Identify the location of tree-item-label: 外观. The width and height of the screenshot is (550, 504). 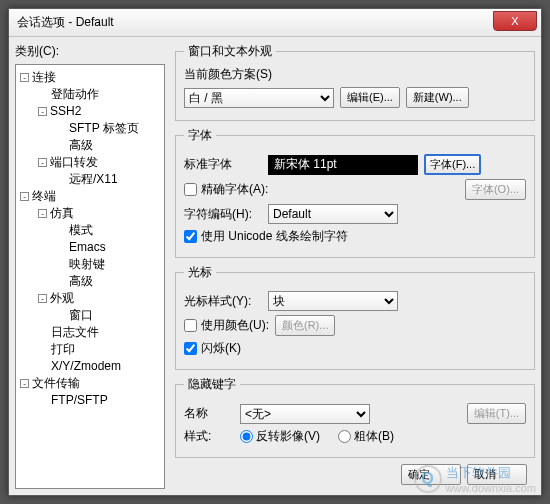
(62, 298).